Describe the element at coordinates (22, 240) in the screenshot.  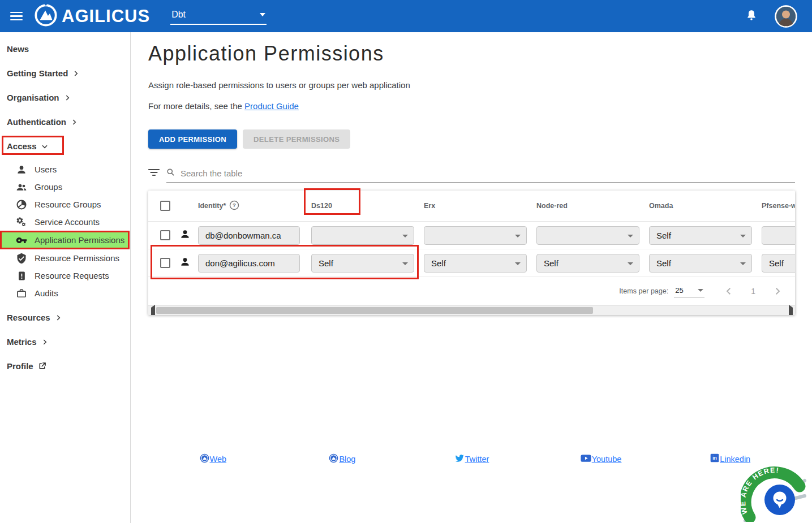
I see `key-icon` at that location.